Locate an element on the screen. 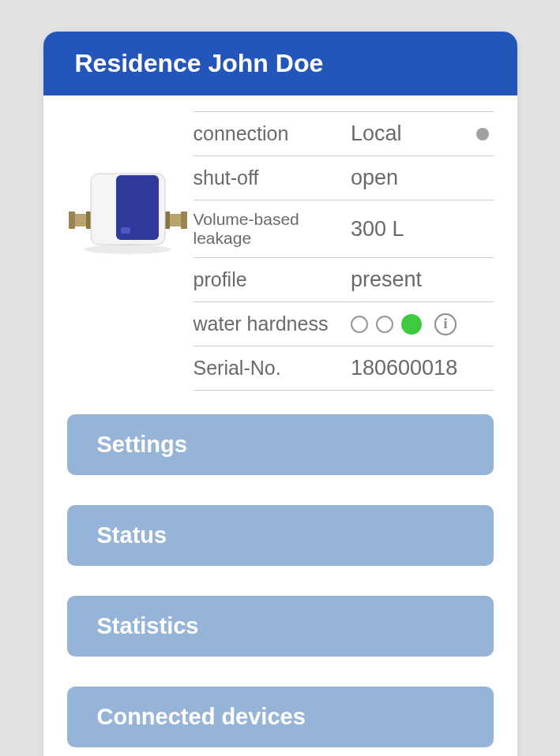 The height and width of the screenshot is (756, 560). connection-text: Local is located at coordinates (376, 134).